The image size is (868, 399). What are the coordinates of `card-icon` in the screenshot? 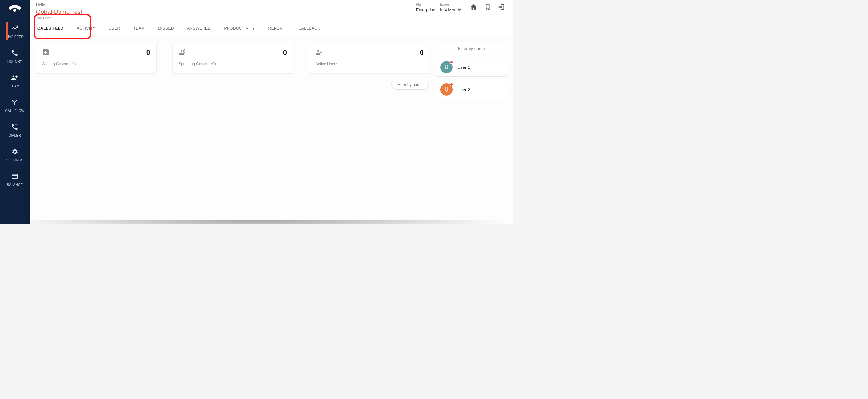 It's located at (15, 176).